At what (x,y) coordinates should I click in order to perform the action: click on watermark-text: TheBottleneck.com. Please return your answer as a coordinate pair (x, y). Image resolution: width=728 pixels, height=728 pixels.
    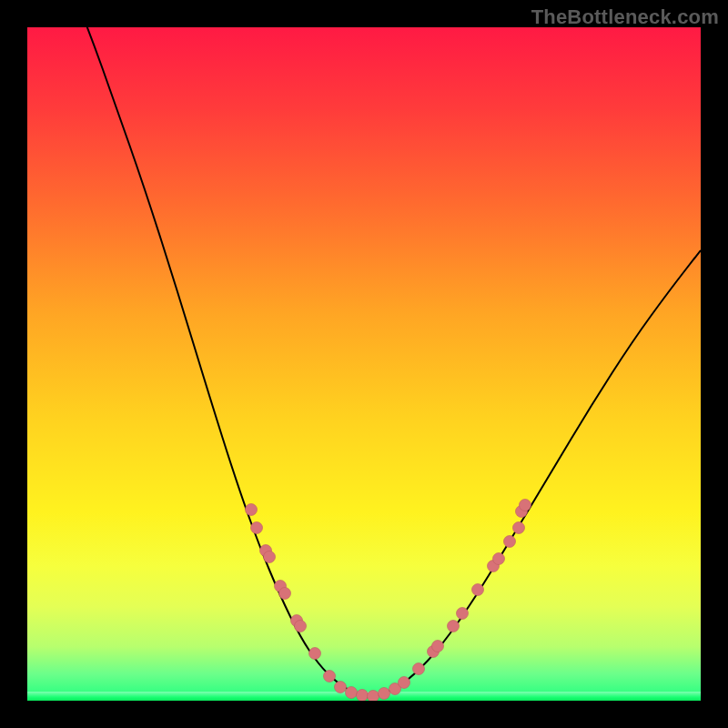
    Looking at the image, I should click on (625, 17).